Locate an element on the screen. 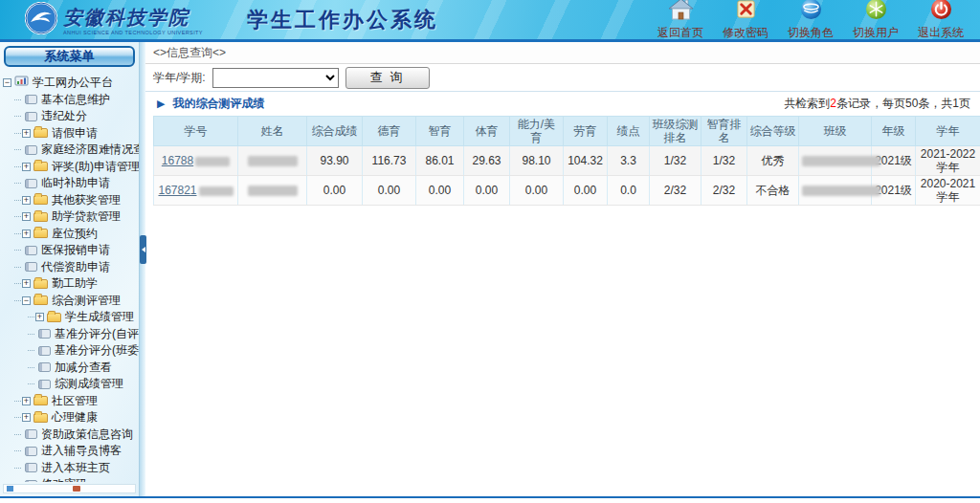  tree-item-8: +助学贷款管理 is located at coordinates (71, 217).